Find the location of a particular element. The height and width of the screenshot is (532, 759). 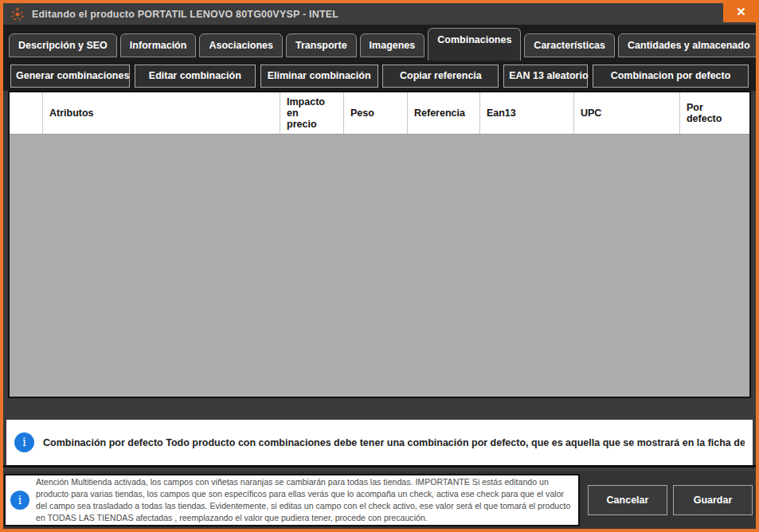

copiar-referencia-button: Copiar referencia is located at coordinates (440, 76).